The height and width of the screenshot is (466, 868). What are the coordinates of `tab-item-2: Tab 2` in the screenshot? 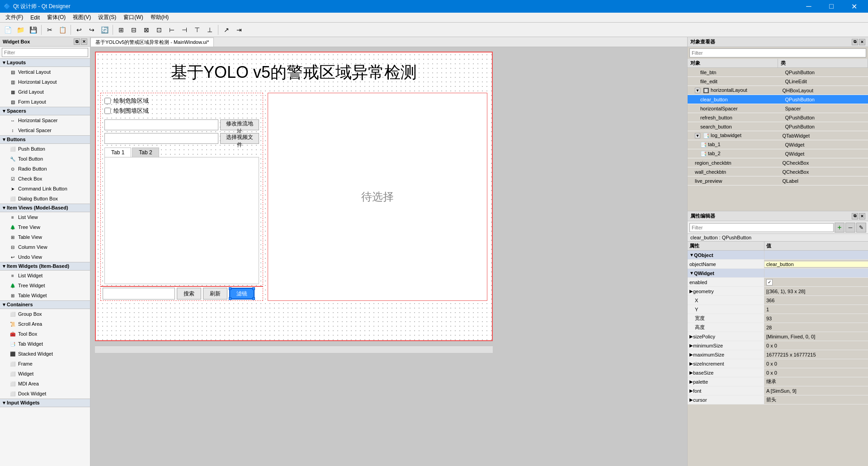 It's located at (146, 152).